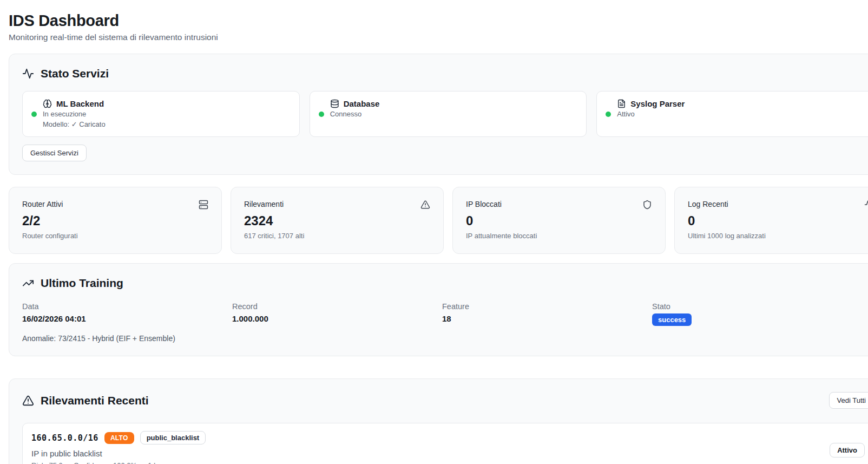  What do you see at coordinates (657, 104) in the screenshot?
I see `service-name: Syslog Parser` at bounding box center [657, 104].